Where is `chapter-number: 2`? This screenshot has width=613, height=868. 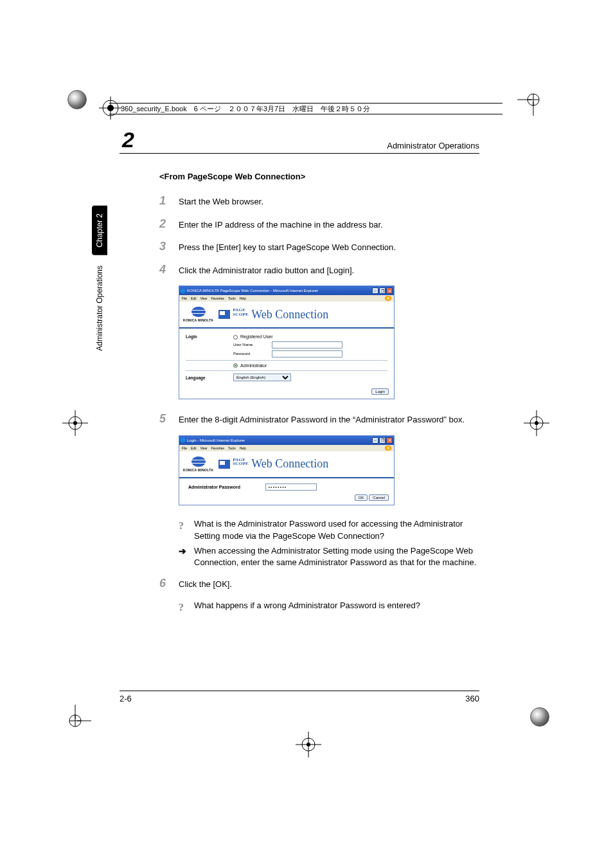
chapter-number: 2 is located at coordinates (127, 140).